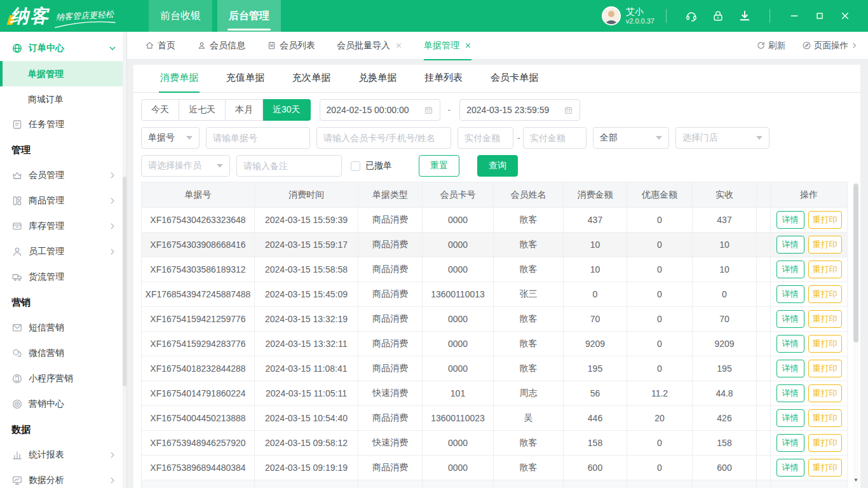 The height and width of the screenshot is (488, 868). I want to click on monitor-icon, so click(17, 480).